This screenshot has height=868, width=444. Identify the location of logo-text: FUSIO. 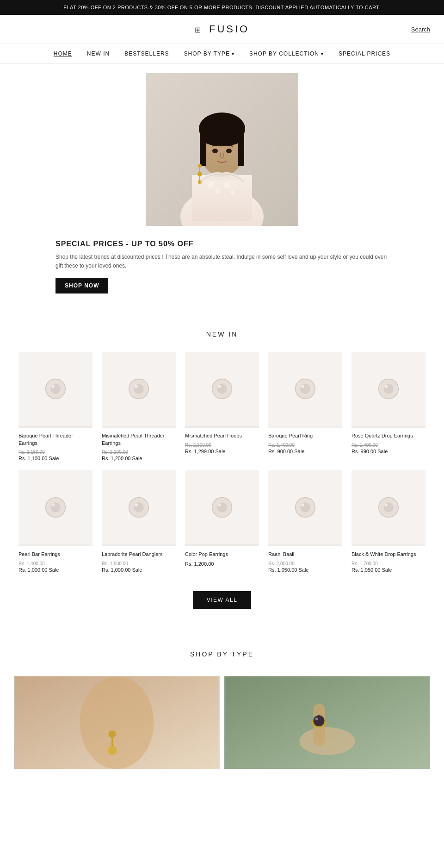
(229, 29).